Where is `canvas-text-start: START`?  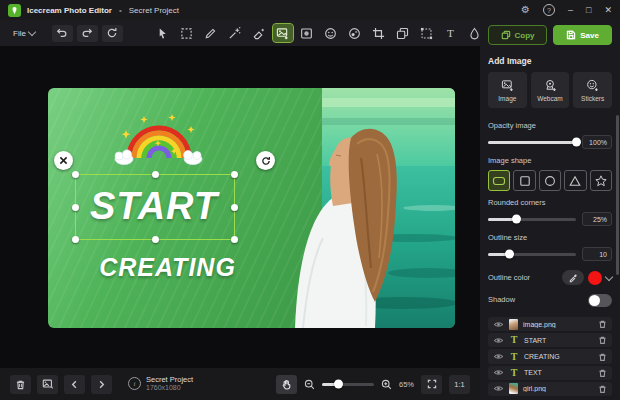
canvas-text-start: START is located at coordinates (154, 206).